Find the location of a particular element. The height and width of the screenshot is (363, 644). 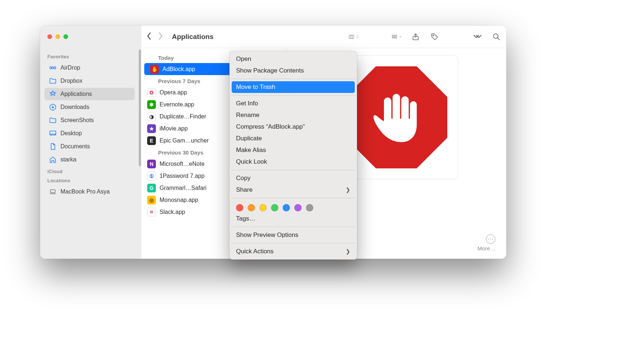

back-button is located at coordinates (149, 37).